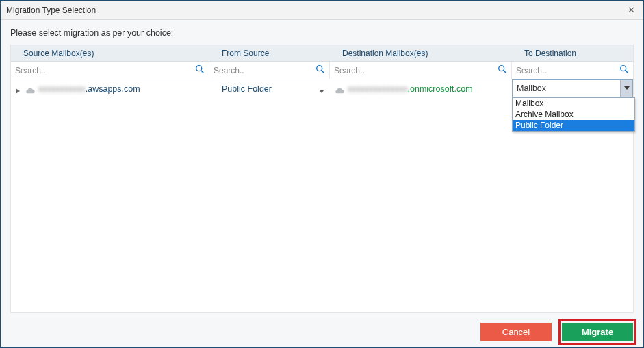 Image resolution: width=644 pixels, height=348 pixels. What do you see at coordinates (110, 53) in the screenshot?
I see `header-source-mailboxes: Source Mailbox(es)` at bounding box center [110, 53].